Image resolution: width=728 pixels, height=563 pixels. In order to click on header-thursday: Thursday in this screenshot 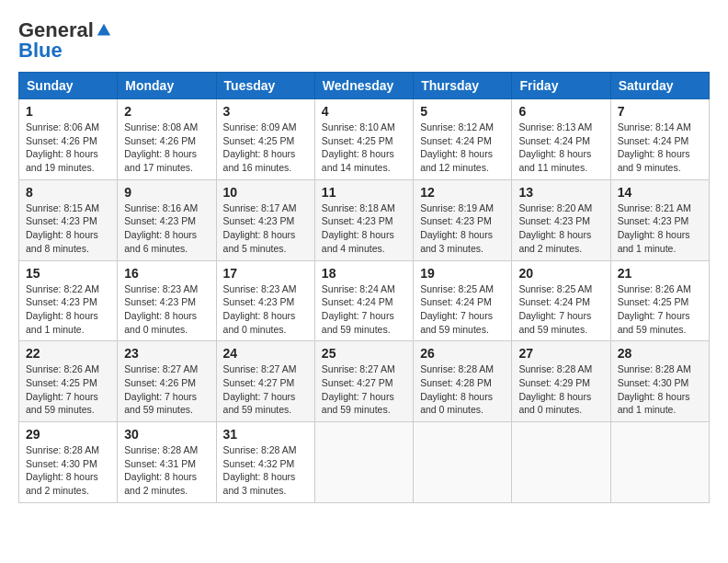, I will do `click(463, 86)`.